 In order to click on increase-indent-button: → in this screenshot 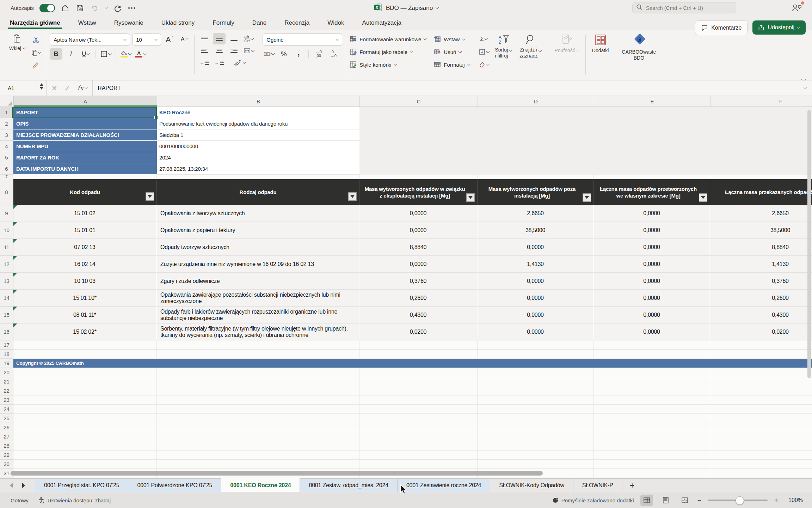, I will do `click(219, 63)`.